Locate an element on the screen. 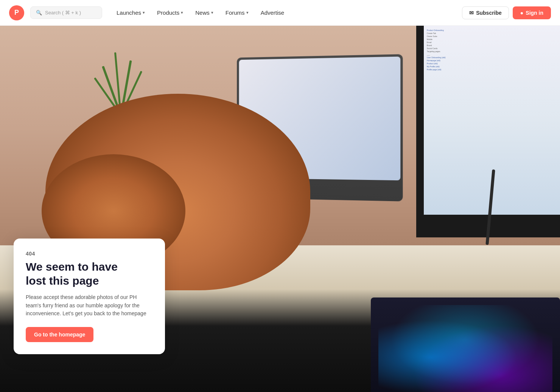  nav-items: Launches ▾ Products ▾ News ▾ Forums ▾ Ad… is located at coordinates (285, 13).